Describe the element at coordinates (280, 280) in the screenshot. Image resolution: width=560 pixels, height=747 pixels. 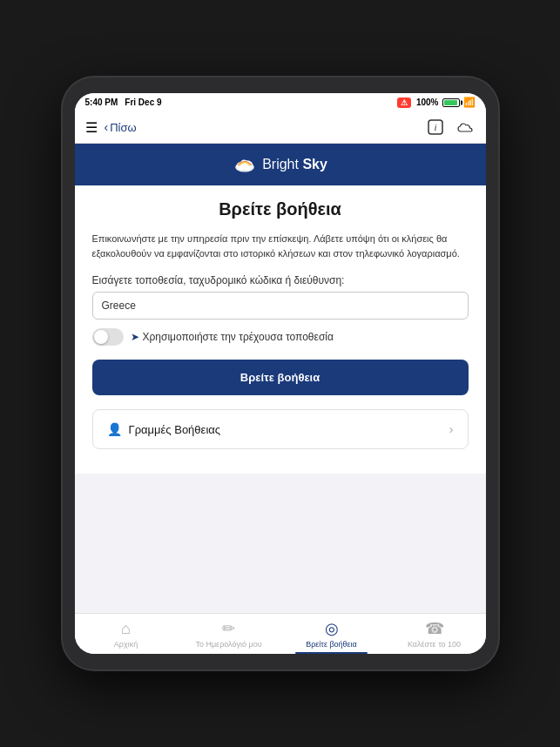
I see `field-label: Εισάγετε τοποθεσία, ταχυδρομικό κώδικα ή…` at that location.